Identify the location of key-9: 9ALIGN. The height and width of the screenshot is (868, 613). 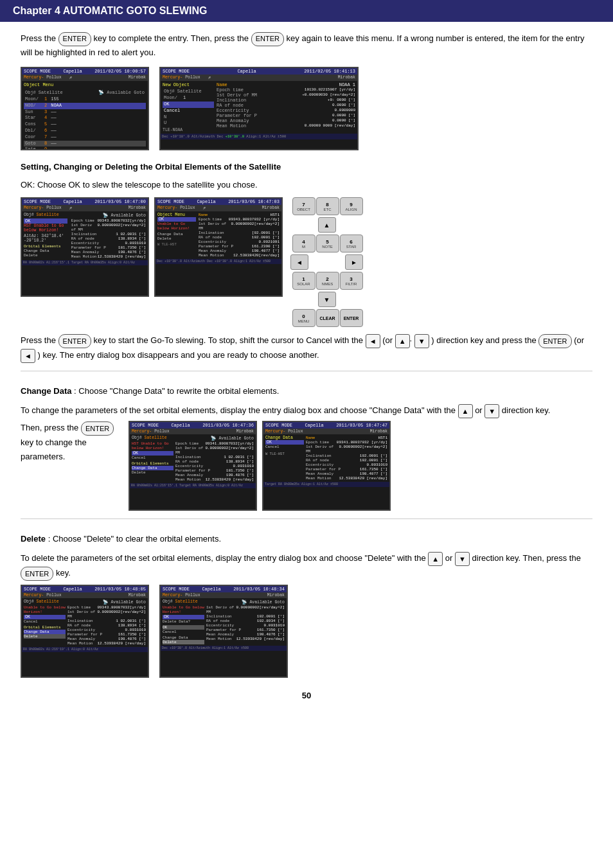
(351, 206).